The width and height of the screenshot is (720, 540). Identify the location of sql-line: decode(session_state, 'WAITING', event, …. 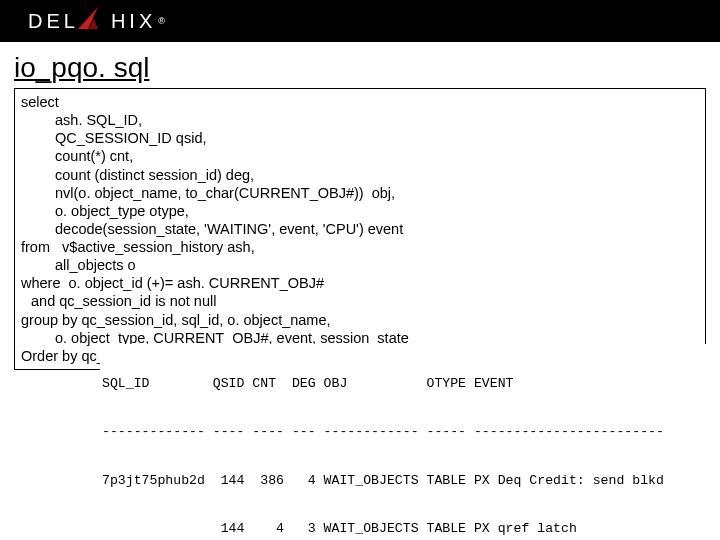
(360, 229).